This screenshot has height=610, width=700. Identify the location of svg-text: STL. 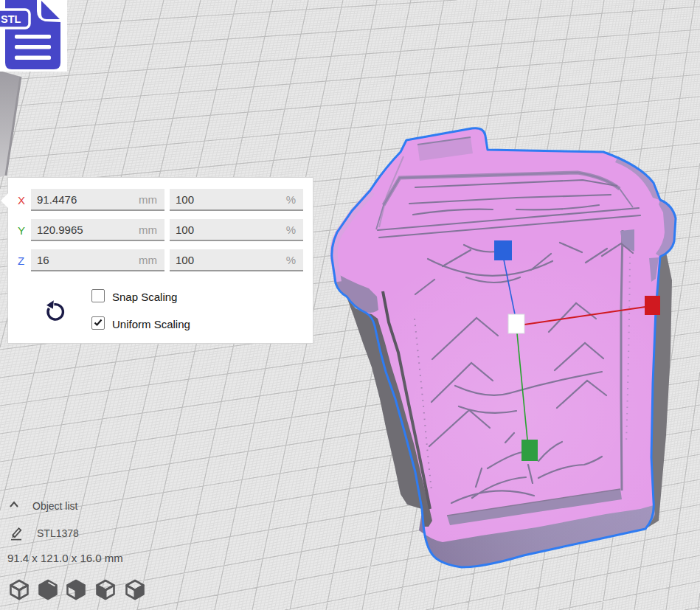
(11, 19).